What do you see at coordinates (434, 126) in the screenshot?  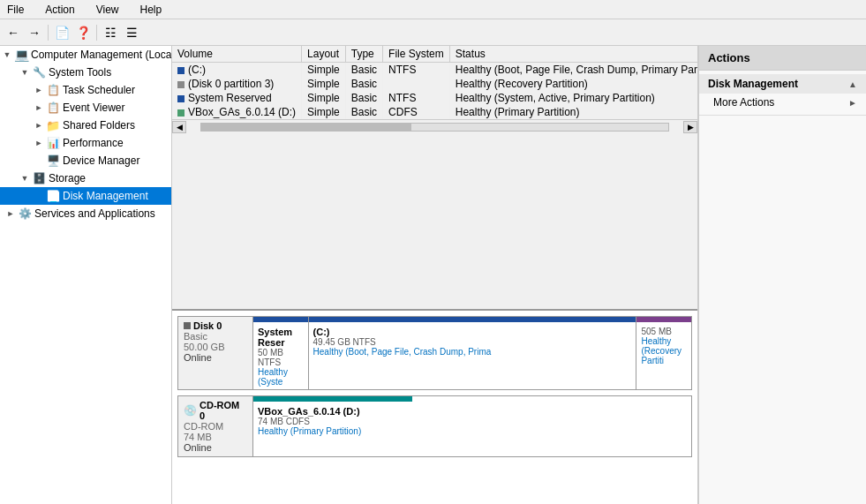 I see `table-scrollbar: ◀ ▶` at bounding box center [434, 126].